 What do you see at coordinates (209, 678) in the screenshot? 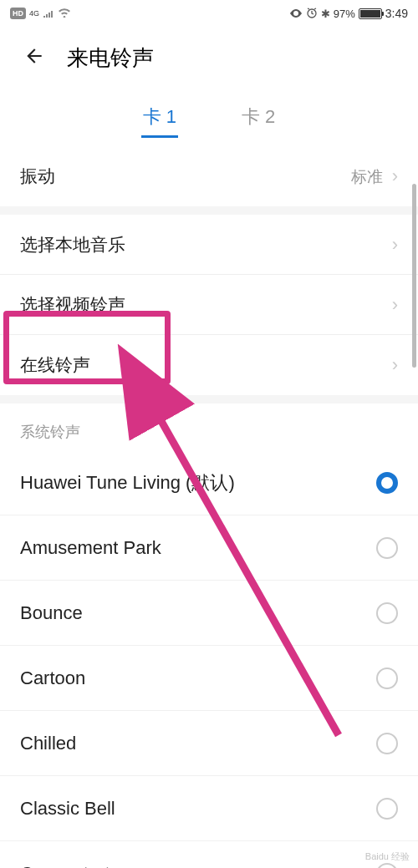
I see `ringtone-row: Cartoon` at bounding box center [209, 678].